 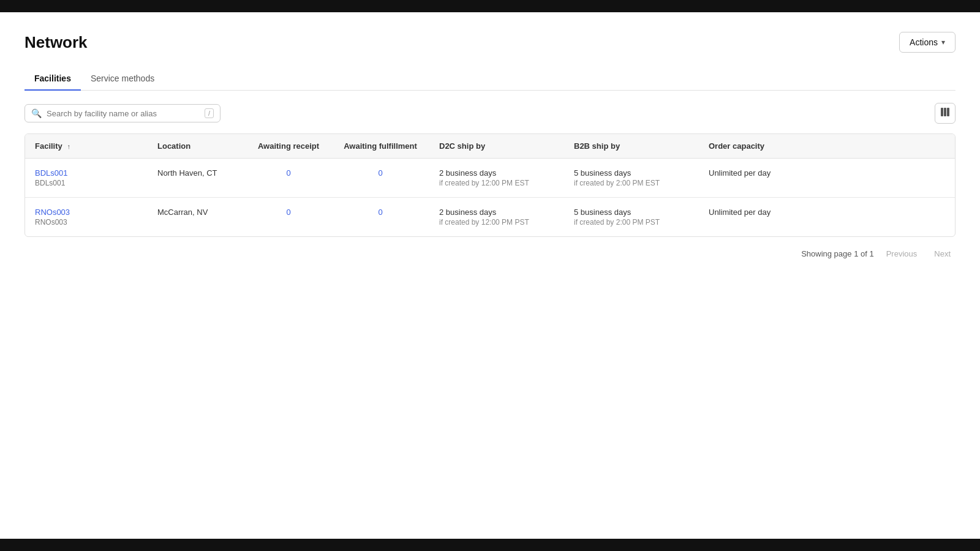 I want to click on search-bar-row: 🔍 /, so click(x=490, y=113).